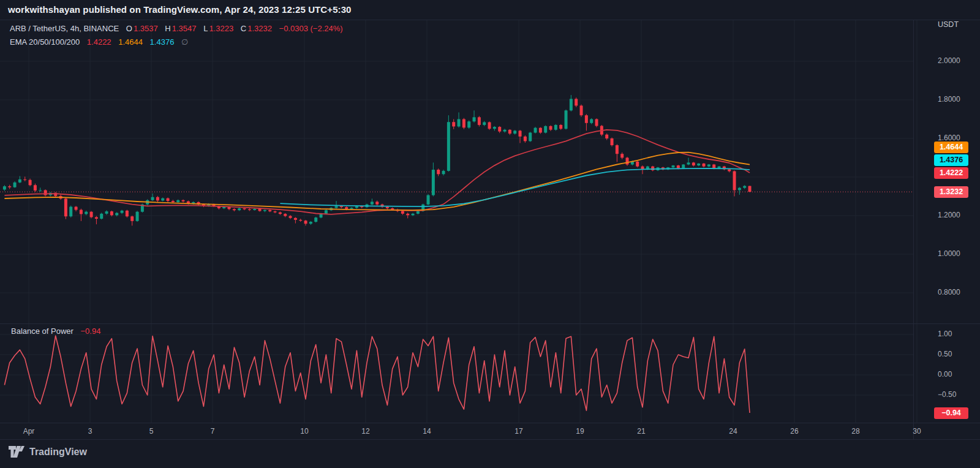 The image size is (980, 468). What do you see at coordinates (951, 192) in the screenshot?
I see `price-tag-1.3232: 1.3232` at bounding box center [951, 192].